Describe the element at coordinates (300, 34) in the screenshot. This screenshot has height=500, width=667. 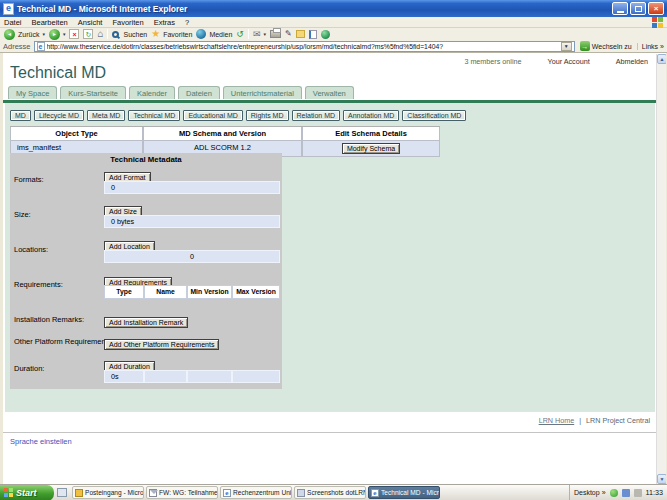
I see `discuss-button` at that location.